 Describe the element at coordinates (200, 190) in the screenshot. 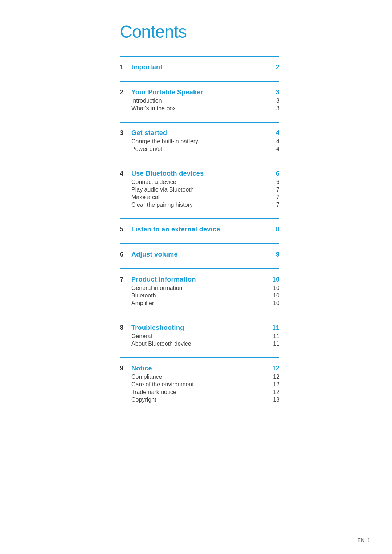

I see `toc-sub-label: Play audio via Bluetooth` at that location.